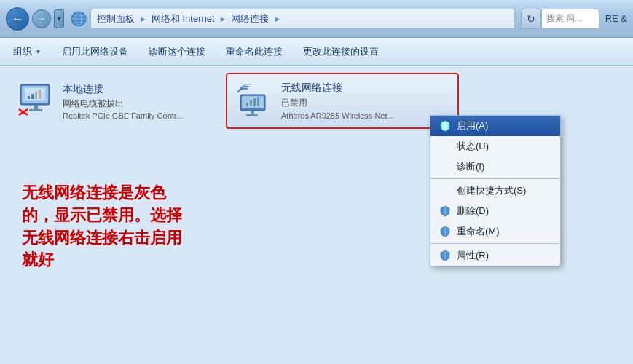 The height and width of the screenshot is (364, 633). Describe the element at coordinates (59, 19) in the screenshot. I see `history-dropdown: ▼` at that location.